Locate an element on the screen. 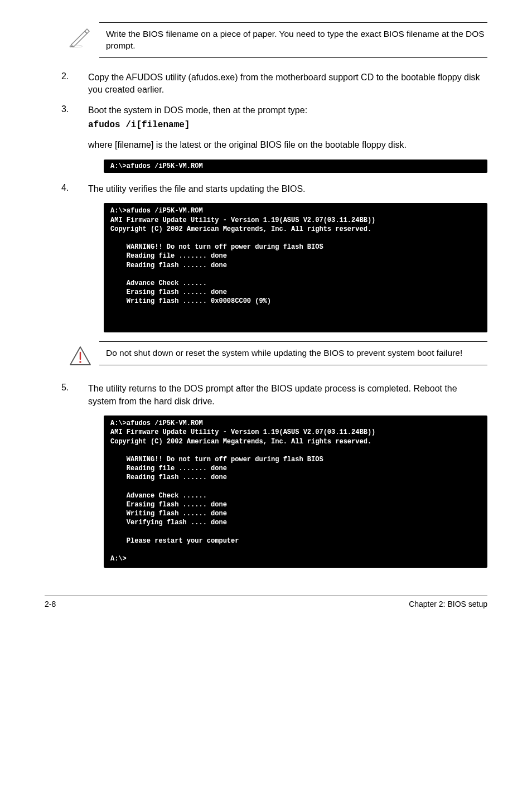 The height and width of the screenshot is (802, 532). step-body: The utility returns to the DOS prompt af… is located at coordinates (288, 395).